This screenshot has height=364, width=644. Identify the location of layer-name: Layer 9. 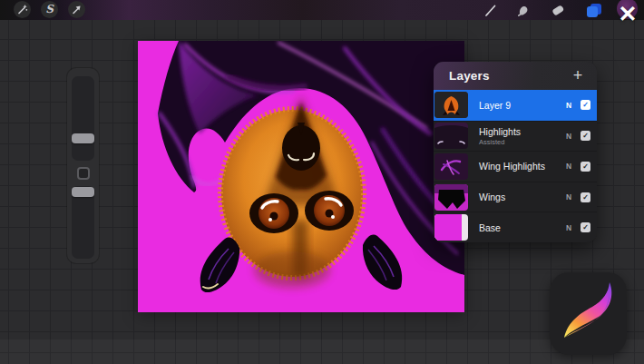
(521, 105).